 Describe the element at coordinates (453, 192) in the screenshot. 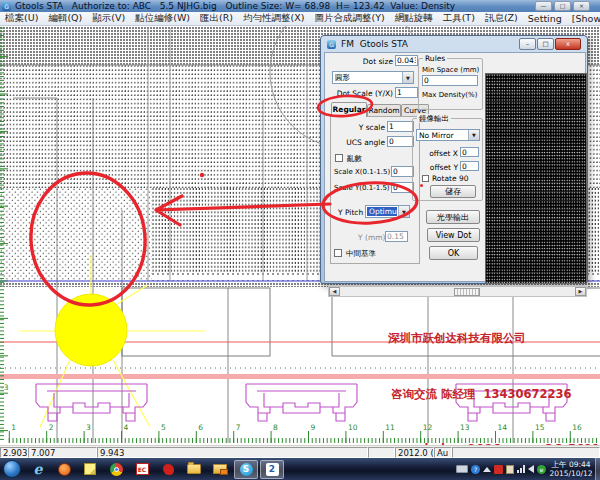

I see `save-button: 儲存` at that location.